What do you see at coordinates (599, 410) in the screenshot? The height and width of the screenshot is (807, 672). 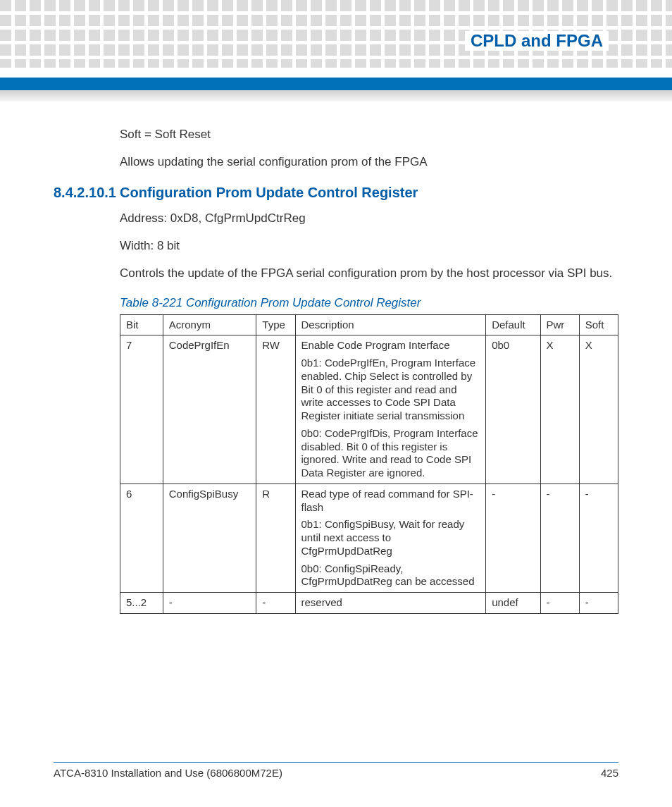 I see `cell-soft: X` at bounding box center [599, 410].